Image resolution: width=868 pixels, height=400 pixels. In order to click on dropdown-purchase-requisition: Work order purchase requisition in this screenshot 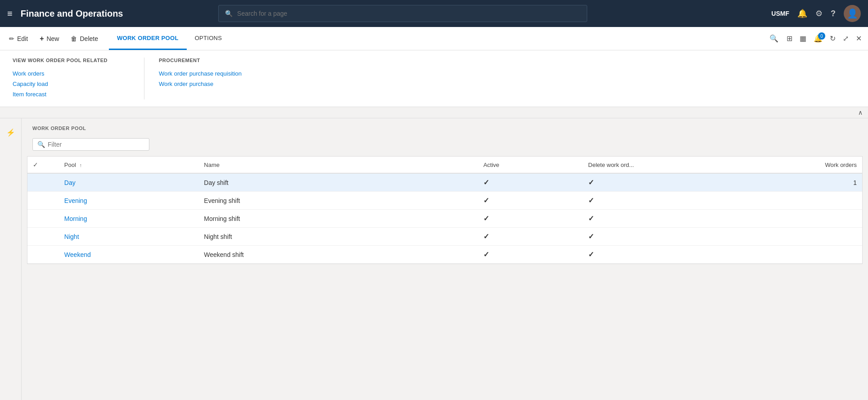, I will do `click(200, 74)`.